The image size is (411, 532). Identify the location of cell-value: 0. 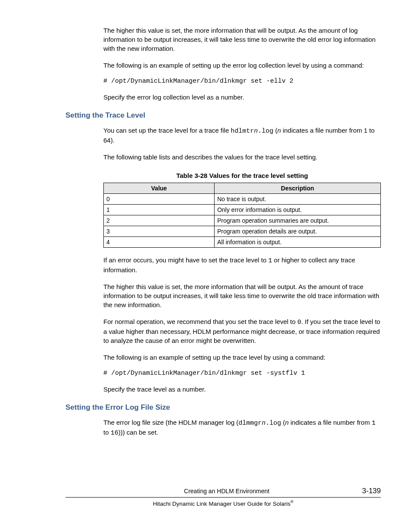
(159, 199).